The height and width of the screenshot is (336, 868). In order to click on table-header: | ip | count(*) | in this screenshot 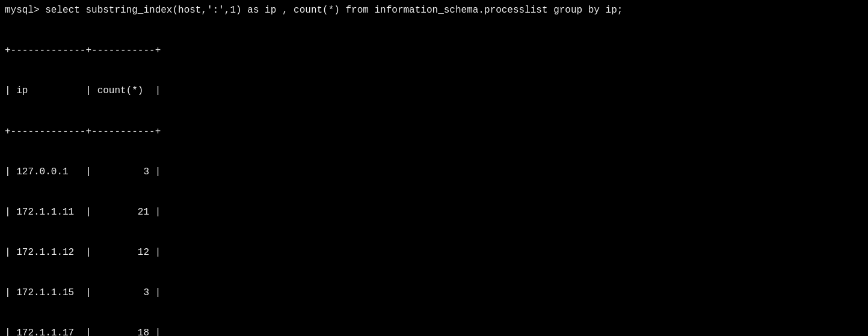, I will do `click(434, 91)`.